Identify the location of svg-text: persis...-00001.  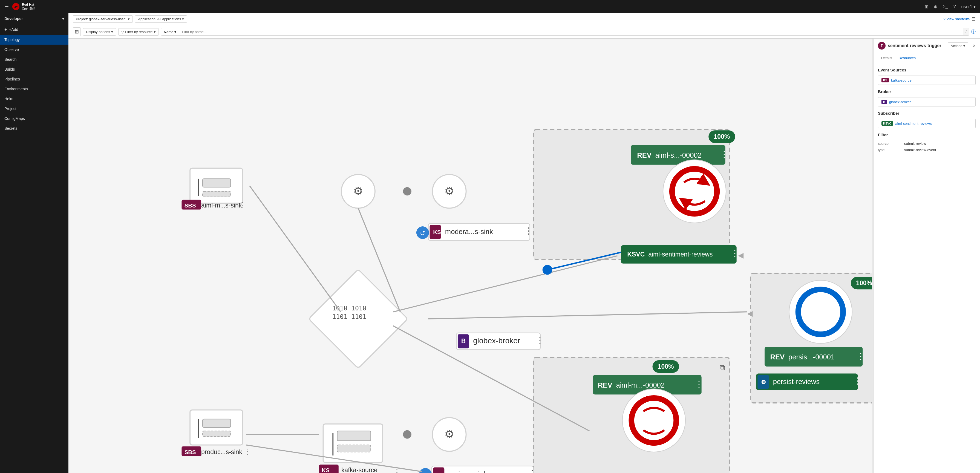
(811, 357).